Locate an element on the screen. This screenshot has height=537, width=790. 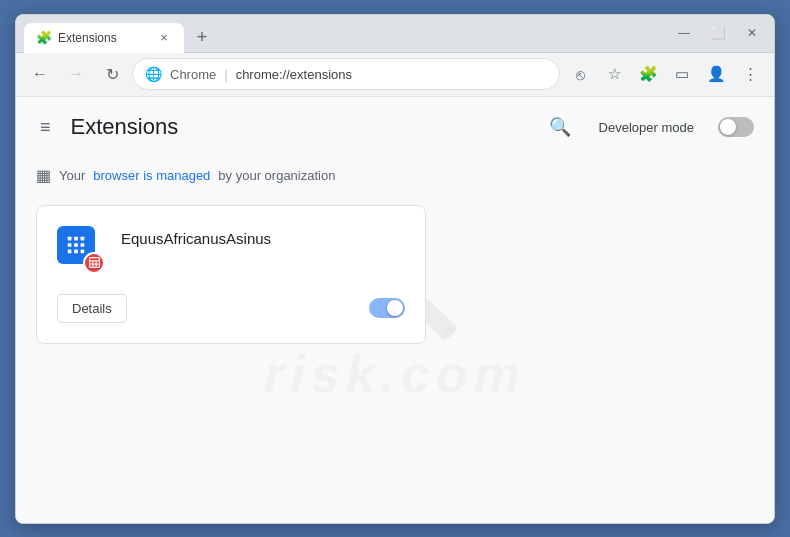
profile-button: 👤 is located at coordinates (716, 74).